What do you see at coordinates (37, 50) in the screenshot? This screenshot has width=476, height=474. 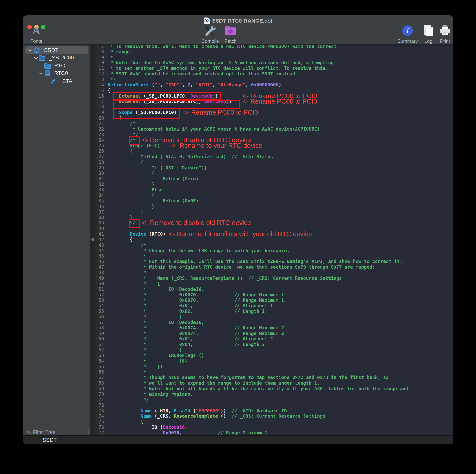 I see `home-icon` at bounding box center [37, 50].